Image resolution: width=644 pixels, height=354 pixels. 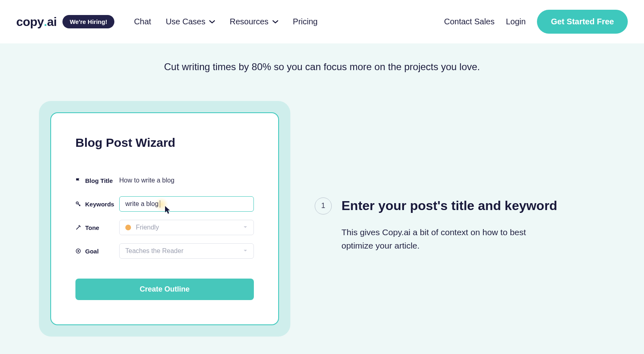 What do you see at coordinates (142, 204) in the screenshot?
I see `keywords-value: write a blog` at bounding box center [142, 204].